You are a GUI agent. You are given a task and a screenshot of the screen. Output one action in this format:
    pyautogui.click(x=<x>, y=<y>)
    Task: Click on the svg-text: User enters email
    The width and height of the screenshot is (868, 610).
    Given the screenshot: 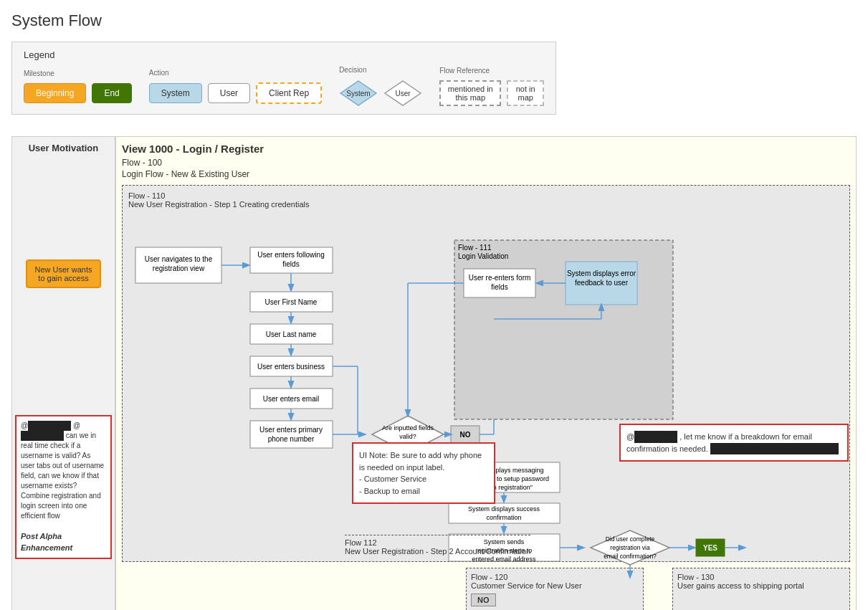 What is the action you would take?
    pyautogui.click(x=291, y=399)
    